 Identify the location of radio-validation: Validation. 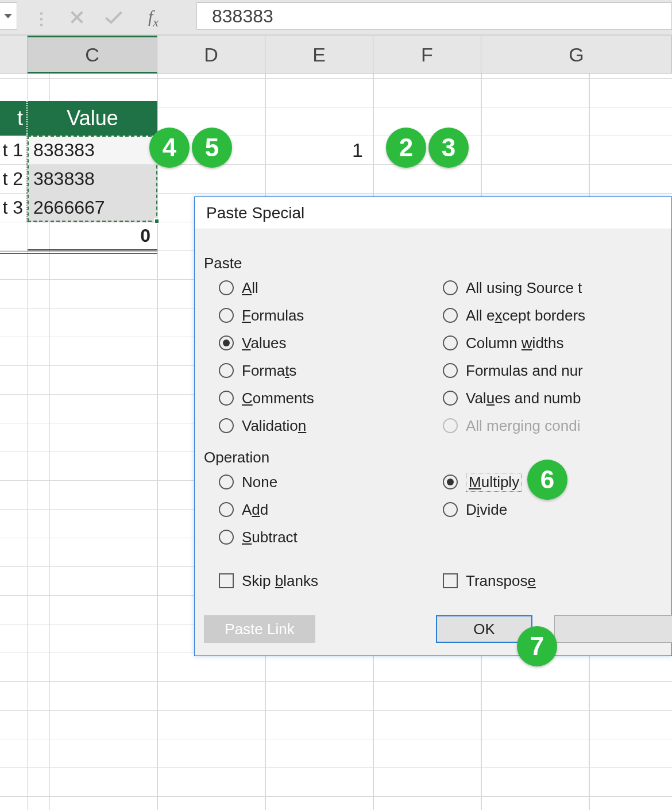
(262, 426).